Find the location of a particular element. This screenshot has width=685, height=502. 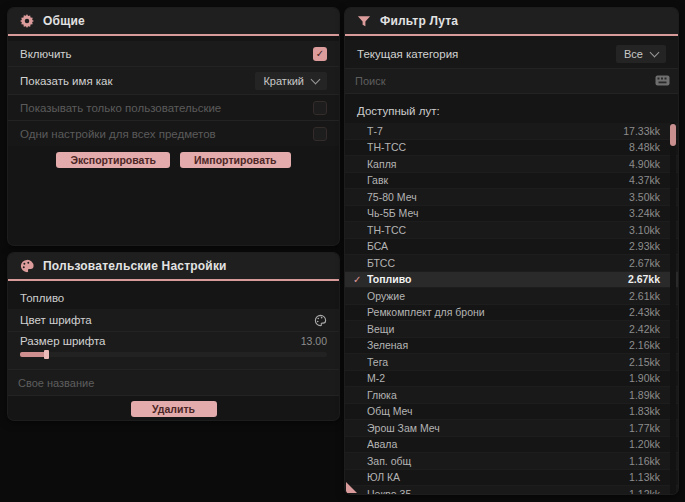

search-row is located at coordinates (512, 82).